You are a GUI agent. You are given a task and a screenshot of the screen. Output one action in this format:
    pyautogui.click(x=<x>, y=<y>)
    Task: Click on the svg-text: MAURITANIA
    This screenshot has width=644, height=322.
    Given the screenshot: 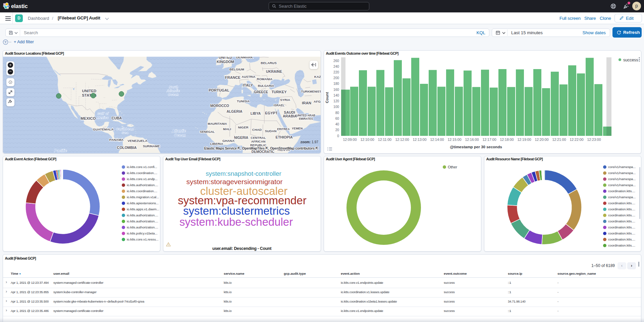 What is the action you would take?
    pyautogui.click(x=217, y=124)
    